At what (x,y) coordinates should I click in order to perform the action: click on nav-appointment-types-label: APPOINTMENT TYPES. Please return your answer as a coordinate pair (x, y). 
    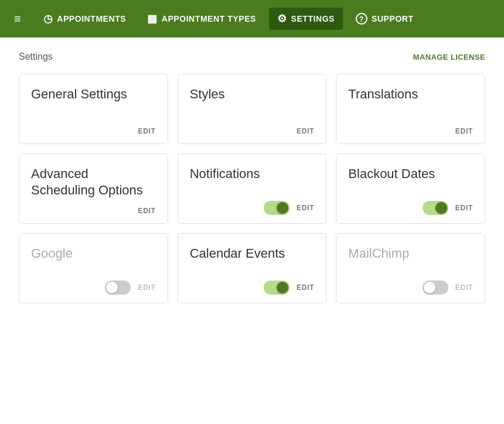
    Looking at the image, I should click on (209, 19).